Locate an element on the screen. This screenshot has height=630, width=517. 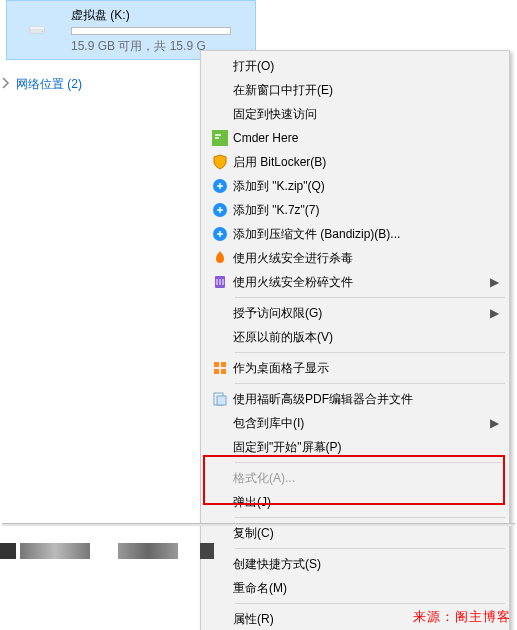
menu-format: 格式化(A)... is located at coordinates (355, 478).